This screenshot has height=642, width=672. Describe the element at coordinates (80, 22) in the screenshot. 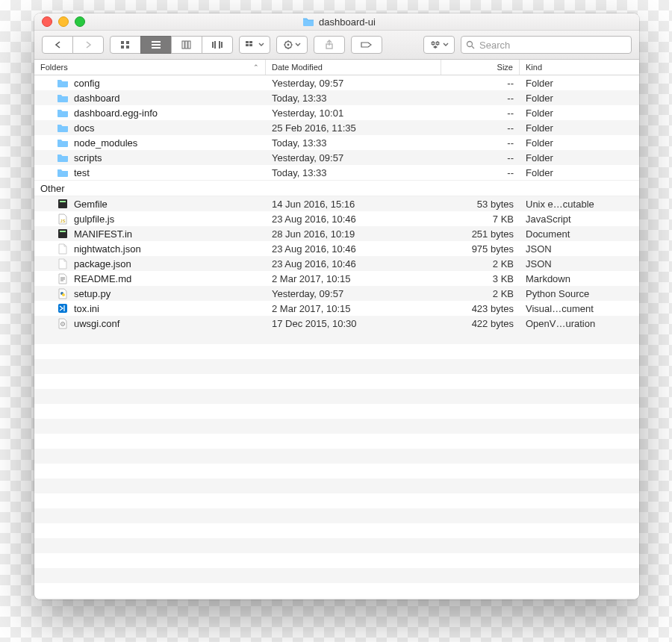

I see `zoom-window-icon` at that location.